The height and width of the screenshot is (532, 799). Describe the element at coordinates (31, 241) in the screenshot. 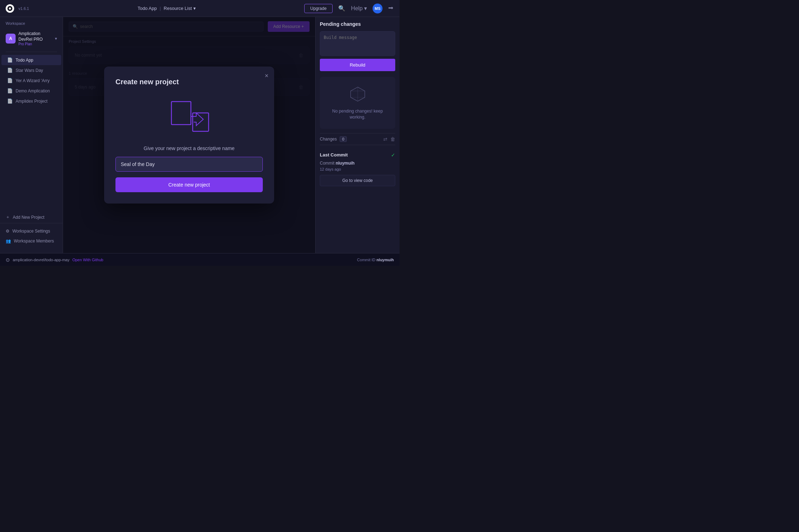

I see `workspace-members-button: 👥 Workspace Members` at that location.